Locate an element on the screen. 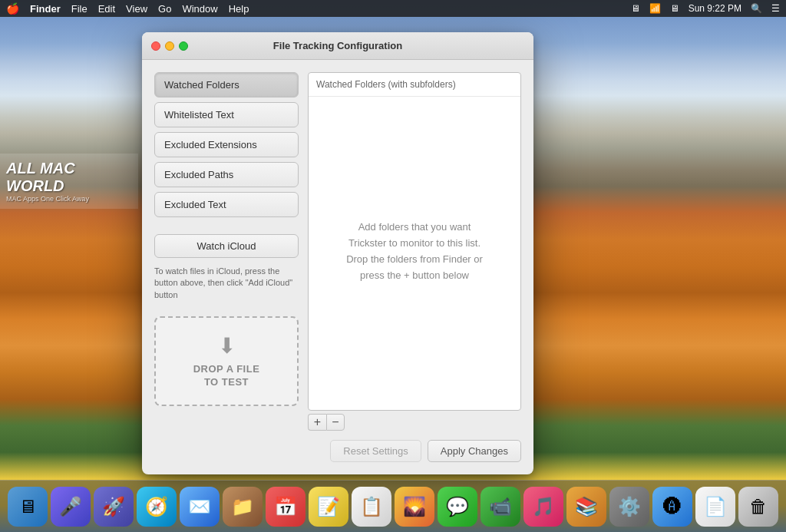  menubar-window: Window is located at coordinates (200, 9).